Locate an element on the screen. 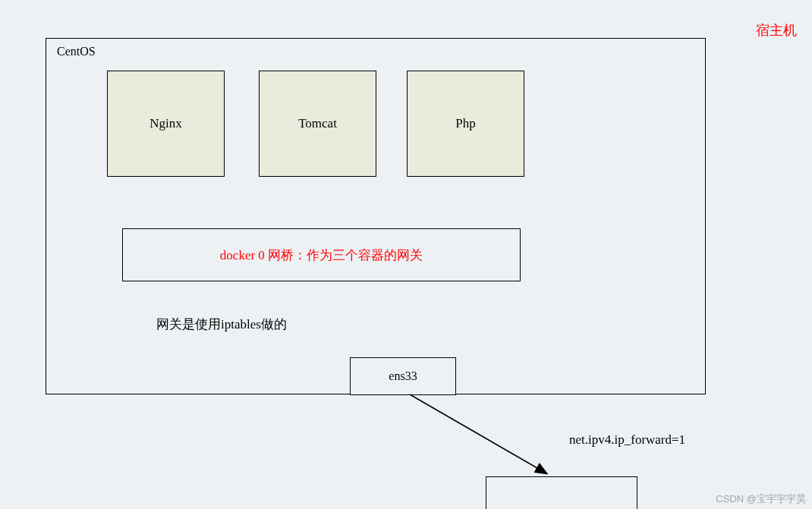 This screenshot has width=812, height=509. centos-label: CentOS is located at coordinates (76, 52).